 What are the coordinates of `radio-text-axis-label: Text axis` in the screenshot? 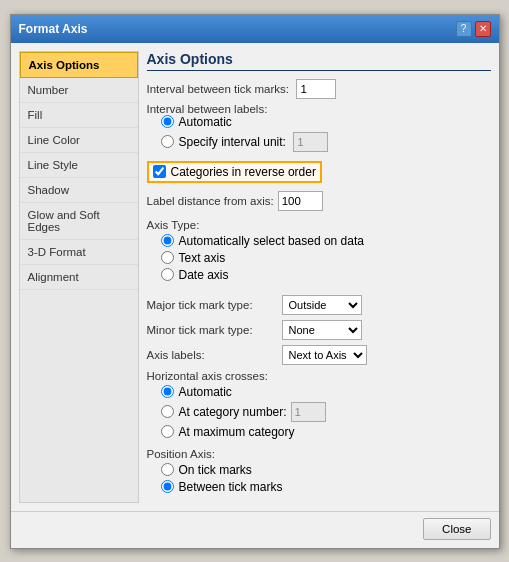 It's located at (202, 258).